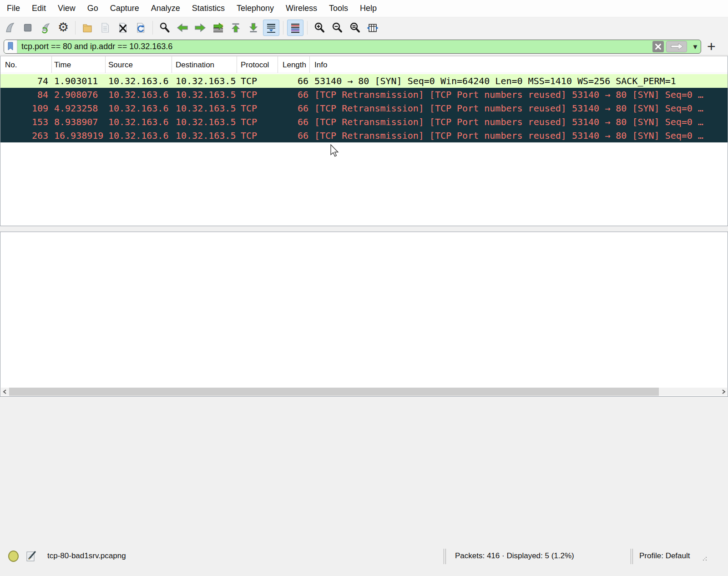 Image resolution: width=728 pixels, height=576 pixels. Describe the element at coordinates (125, 8) in the screenshot. I see `menu-item: Capture` at that location.